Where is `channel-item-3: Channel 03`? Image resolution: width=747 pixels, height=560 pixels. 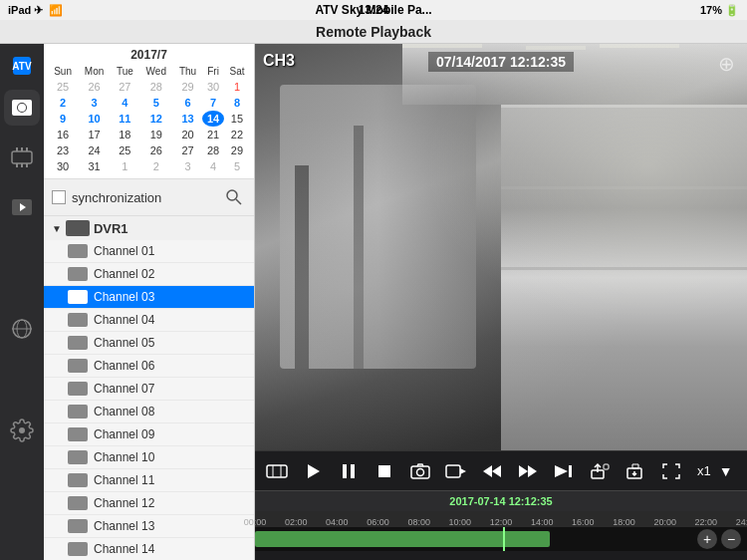 channel-item-3: Channel 03 is located at coordinates (149, 297).